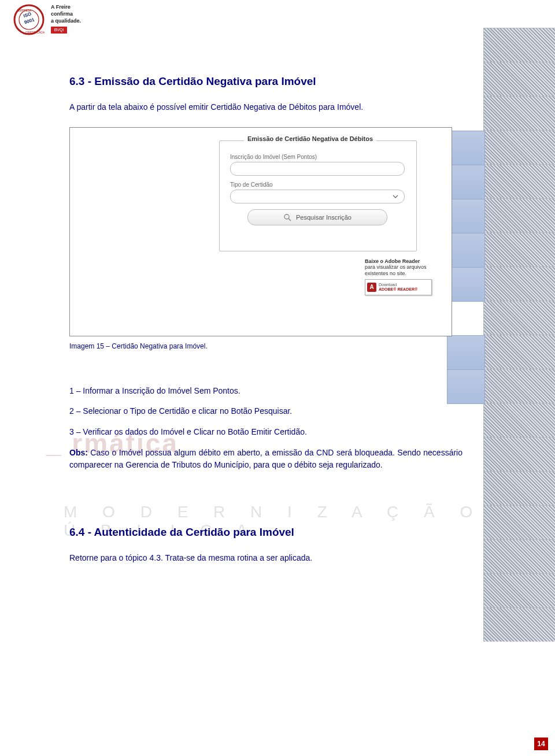 This screenshot has height=756, width=555. I want to click on iso9001-stamp-icon: ISO 9001 EMPRESA CERTIFICADA, so click(29, 20).